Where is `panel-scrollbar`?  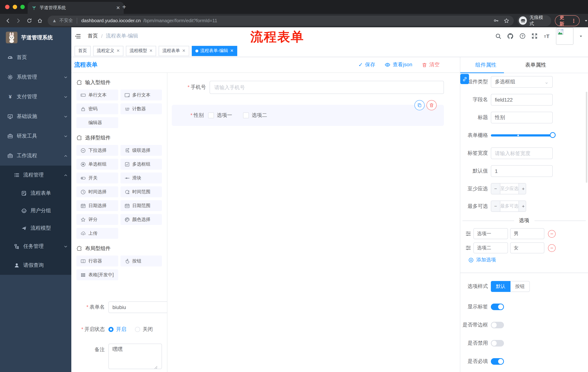 panel-scrollbar is located at coordinates (587, 137).